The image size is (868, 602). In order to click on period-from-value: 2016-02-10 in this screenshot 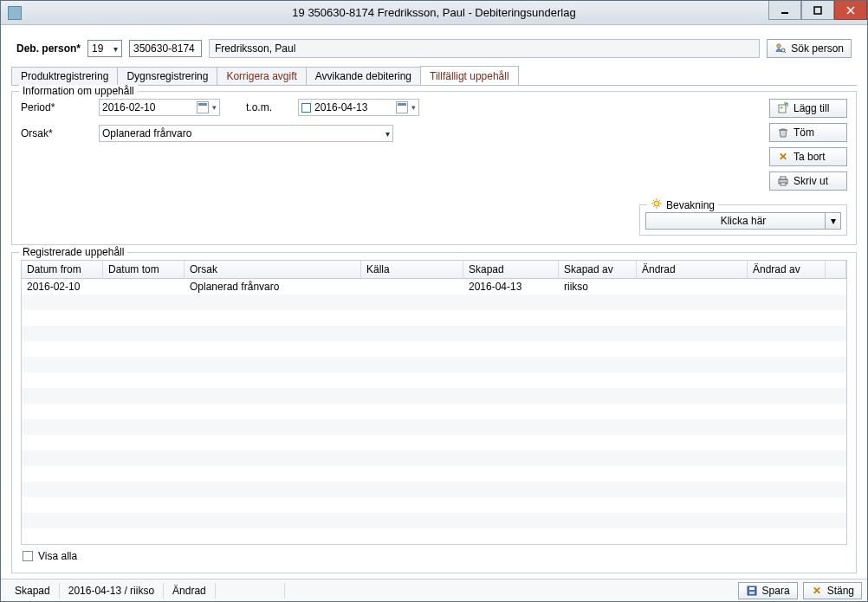, I will do `click(128, 107)`.